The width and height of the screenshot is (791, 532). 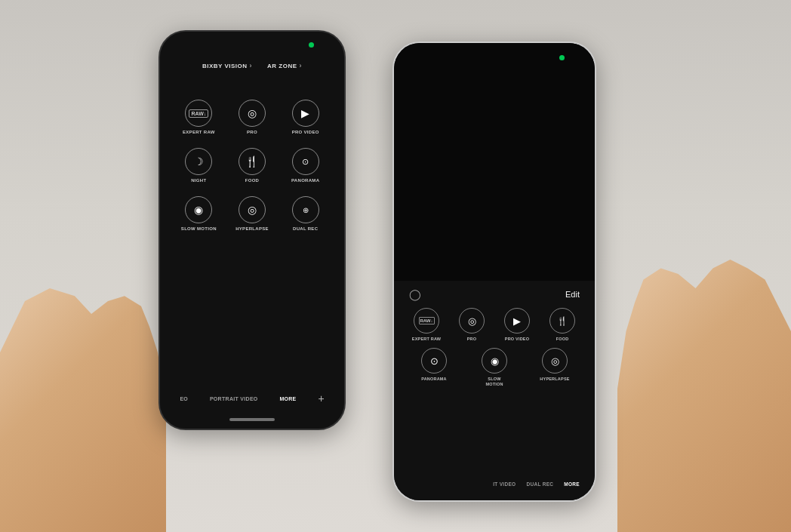 I want to click on r-slow-motion-icon: ◉, so click(x=494, y=361).